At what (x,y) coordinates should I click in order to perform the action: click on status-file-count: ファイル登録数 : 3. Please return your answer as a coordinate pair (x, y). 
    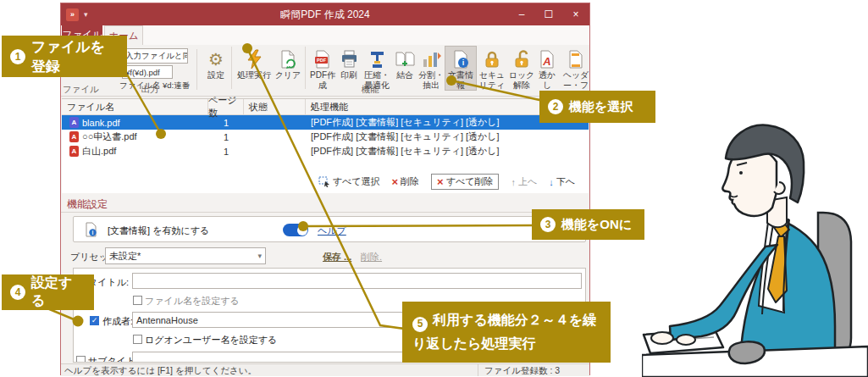
    Looking at the image, I should click on (522, 371).